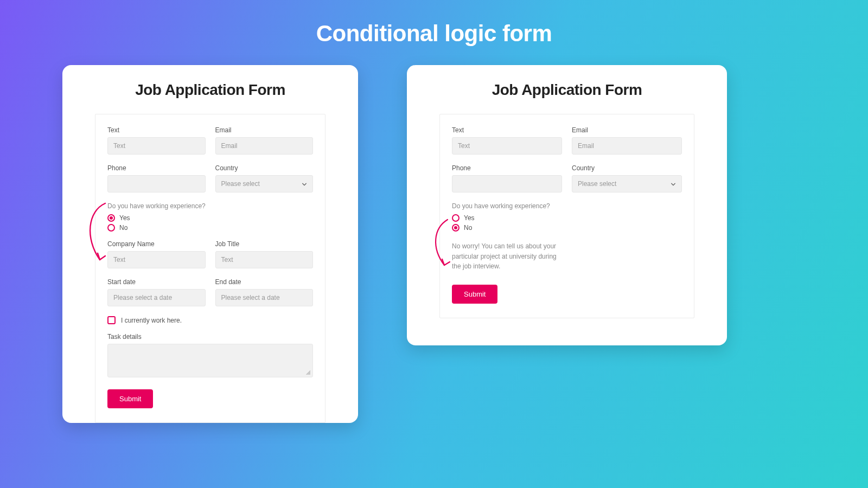 This screenshot has width=868, height=488. What do you see at coordinates (567, 216) in the screenshot?
I see `inner-form: Text Text Email Email Phone Country Plea…` at bounding box center [567, 216].